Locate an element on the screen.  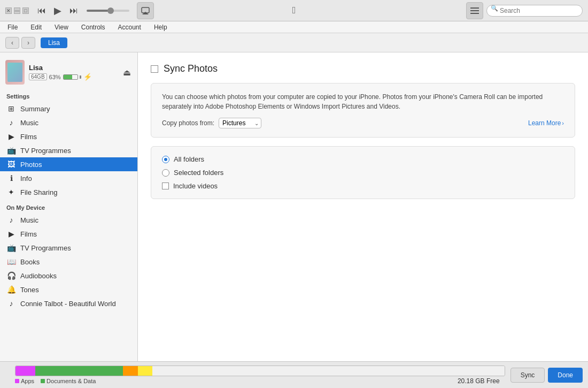
battery-percent: 63% is located at coordinates (55, 77).